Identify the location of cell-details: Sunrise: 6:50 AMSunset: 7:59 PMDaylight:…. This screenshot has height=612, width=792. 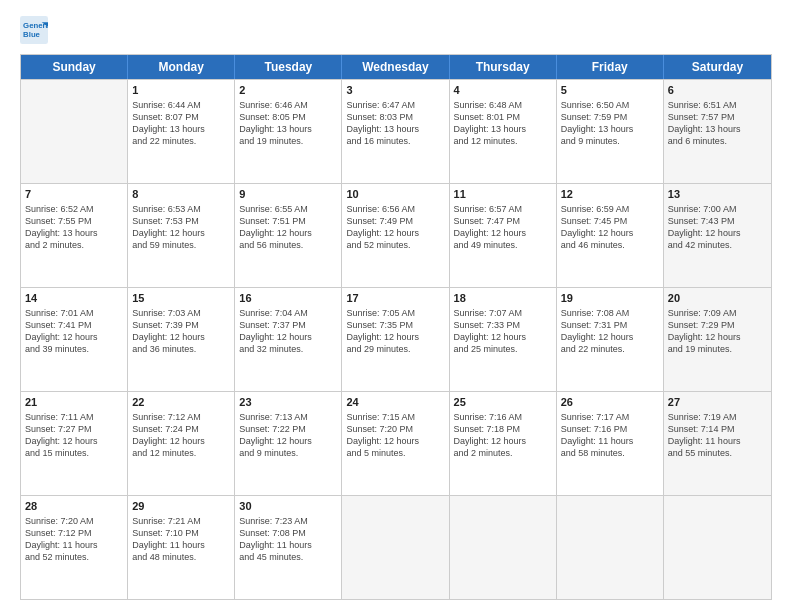
(610, 124).